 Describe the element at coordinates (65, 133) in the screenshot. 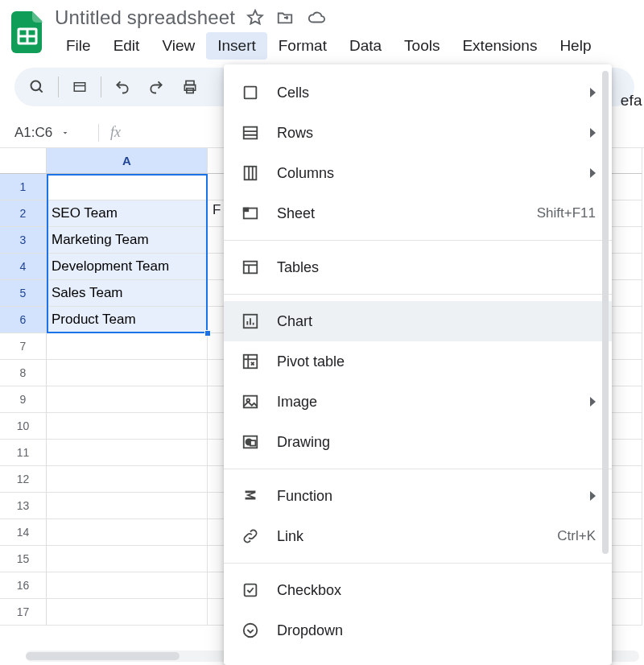

I see `chevron-down-icon` at that location.